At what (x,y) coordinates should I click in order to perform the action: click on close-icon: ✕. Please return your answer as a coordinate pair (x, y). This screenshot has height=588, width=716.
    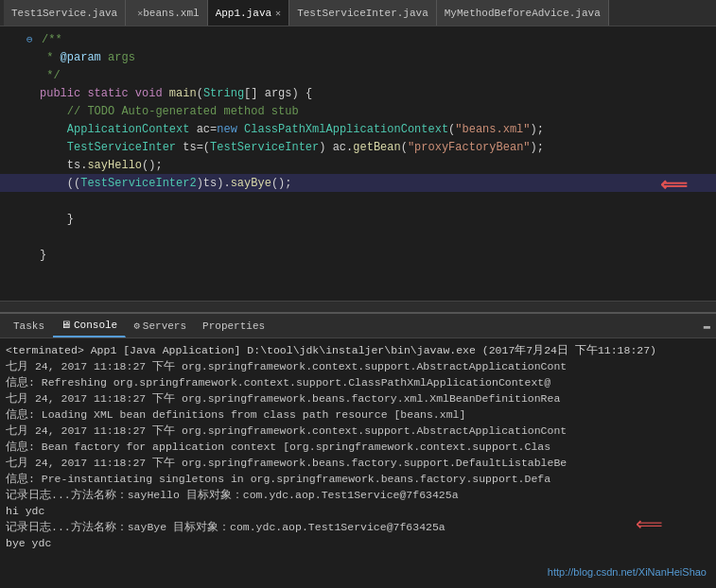
    Looking at the image, I should click on (278, 13).